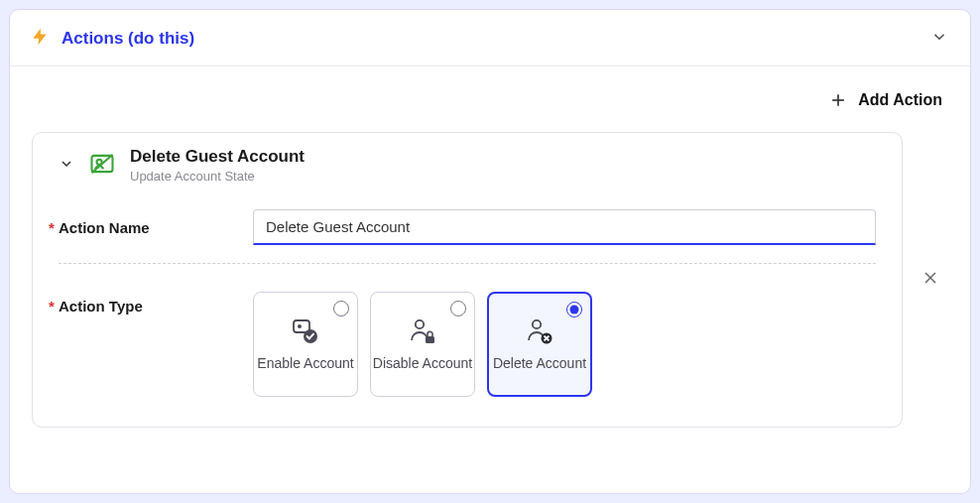  What do you see at coordinates (490, 39) in the screenshot?
I see `panel-title: Actions (do this)` at bounding box center [490, 39].